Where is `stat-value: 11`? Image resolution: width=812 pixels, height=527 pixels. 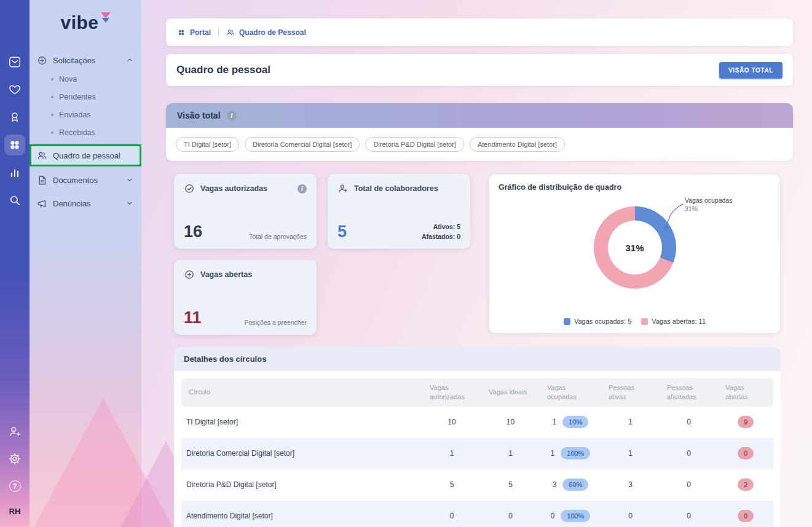
stat-value: 11 is located at coordinates (193, 318).